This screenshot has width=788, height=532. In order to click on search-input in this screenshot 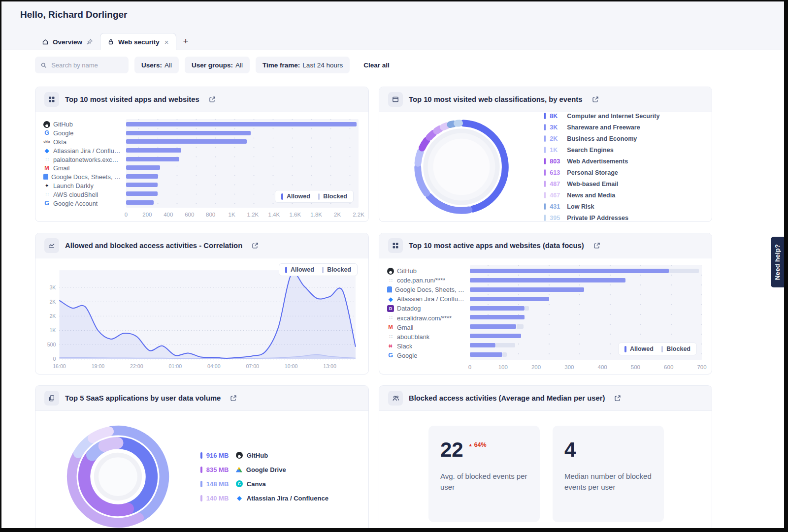, I will do `click(87, 65)`.